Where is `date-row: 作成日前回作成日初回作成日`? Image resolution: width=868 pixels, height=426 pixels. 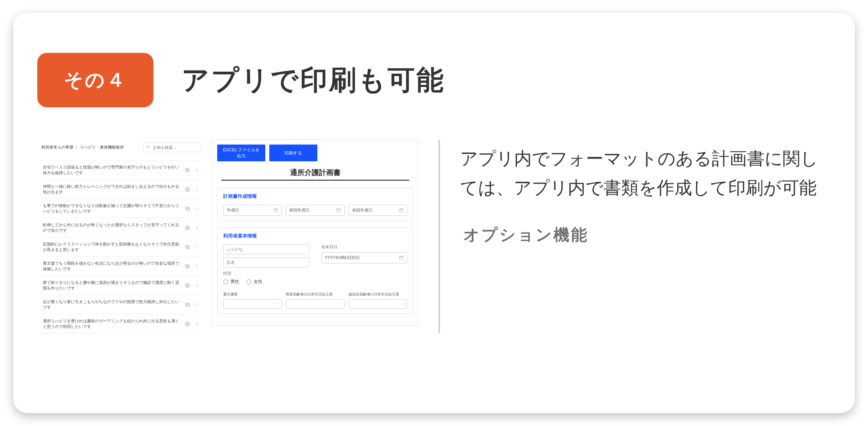 date-row: 作成日前回作成日初回作成日 is located at coordinates (315, 210).